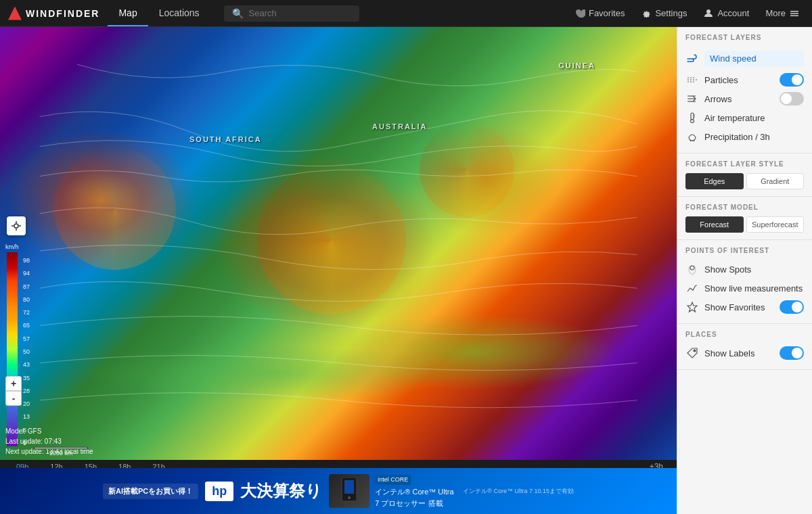  What do you see at coordinates (692, 137) in the screenshot?
I see `rain-icon` at bounding box center [692, 137].